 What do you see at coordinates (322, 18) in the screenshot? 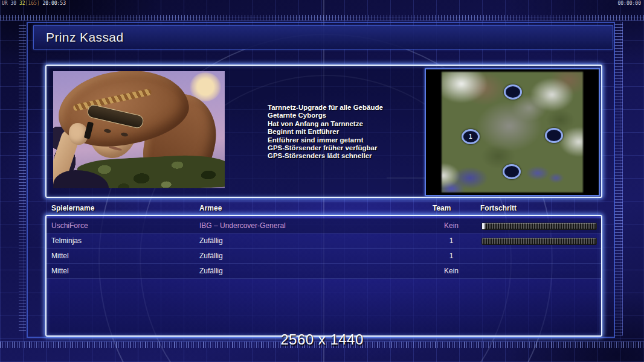
I see `ruler-top` at bounding box center [322, 18].